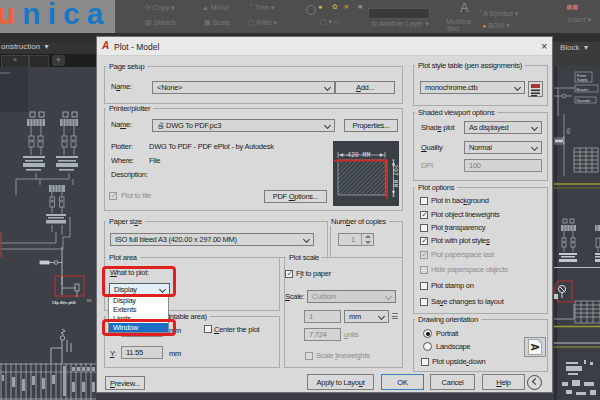  I want to click on svg-text: Supply, so click(582, 80).